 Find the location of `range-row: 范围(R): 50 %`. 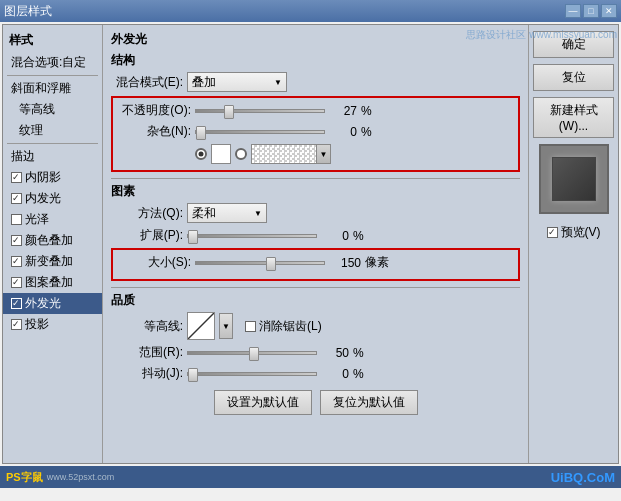

range-row: 范围(R): 50 % is located at coordinates (316, 352).